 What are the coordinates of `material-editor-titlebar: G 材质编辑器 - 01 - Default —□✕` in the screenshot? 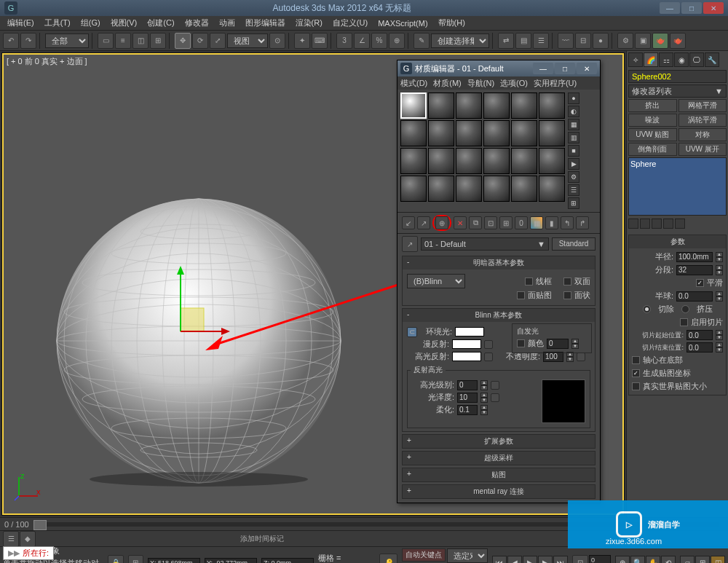 It's located at (499, 68).